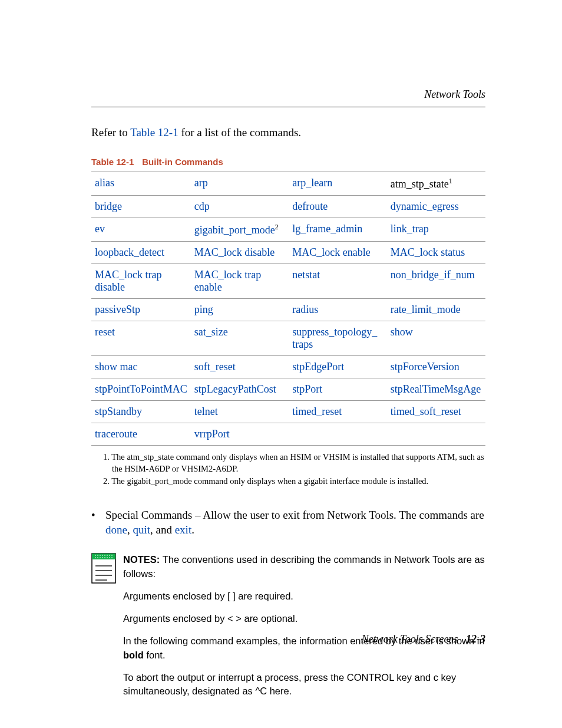 Image resolution: width=562 pixels, height=728 pixels. What do you see at coordinates (295, 463) in the screenshot?
I see `footnote-1: 1. The atm_stp_state command only displa…` at bounding box center [295, 463].